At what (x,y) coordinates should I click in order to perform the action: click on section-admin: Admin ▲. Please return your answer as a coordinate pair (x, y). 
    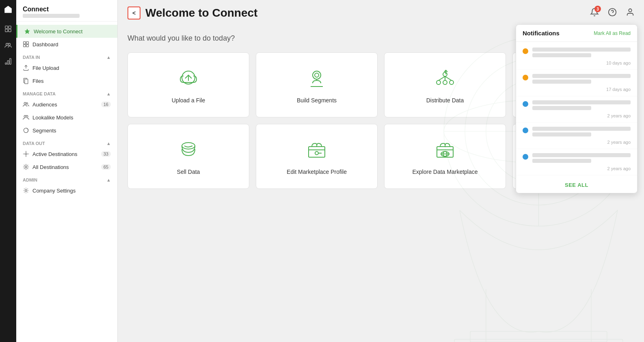
    Looking at the image, I should click on (67, 179).